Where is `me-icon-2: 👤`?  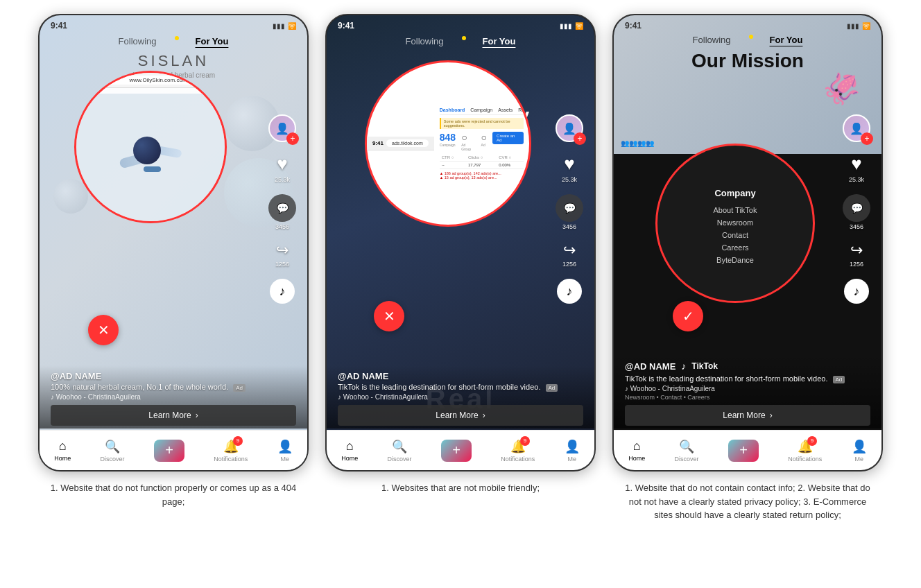 me-icon-2: 👤 is located at coordinates (572, 447).